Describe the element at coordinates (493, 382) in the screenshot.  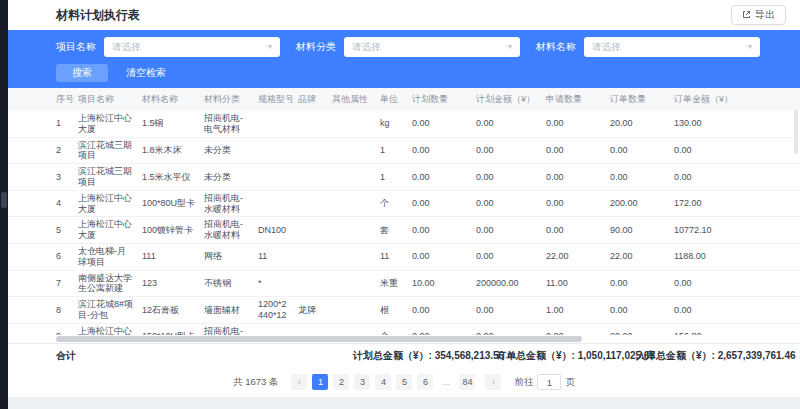
I see `pager-next-button: ›` at that location.